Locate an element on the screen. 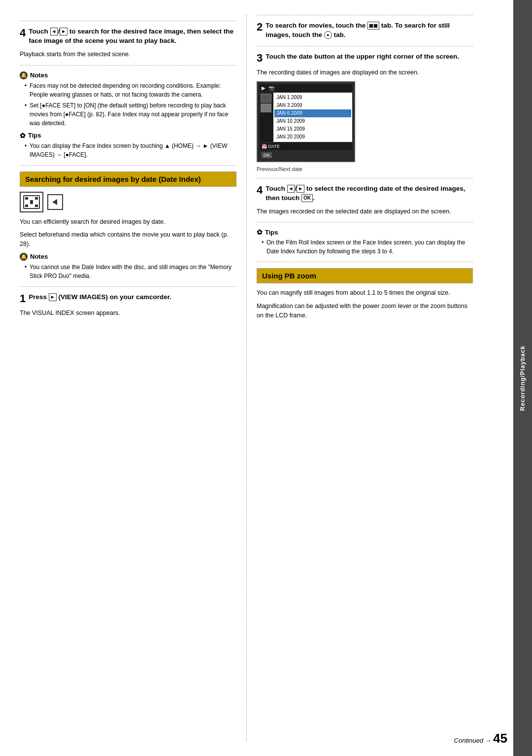 The image size is (532, 756). ss-date1: JAN 1 2009 is located at coordinates (313, 98).